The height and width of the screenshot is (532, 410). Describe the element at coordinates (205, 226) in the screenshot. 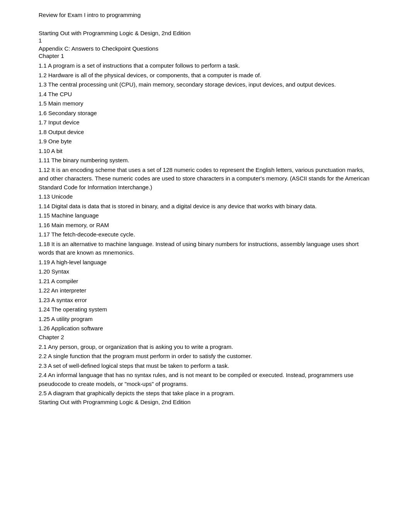

I see `chapter1-item-1-16: 1.16 Main memory, or RAM` at that location.